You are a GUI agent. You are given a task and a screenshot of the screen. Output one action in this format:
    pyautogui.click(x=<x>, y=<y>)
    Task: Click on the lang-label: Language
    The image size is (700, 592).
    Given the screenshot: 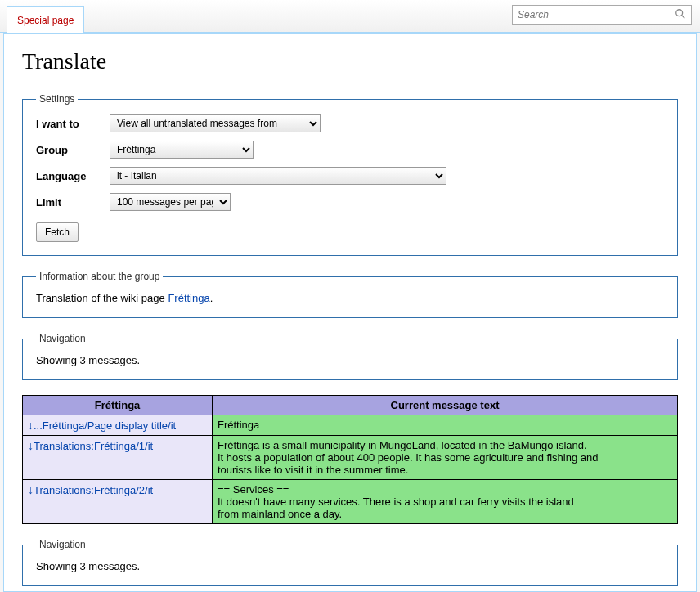 What is the action you would take?
    pyautogui.click(x=73, y=177)
    